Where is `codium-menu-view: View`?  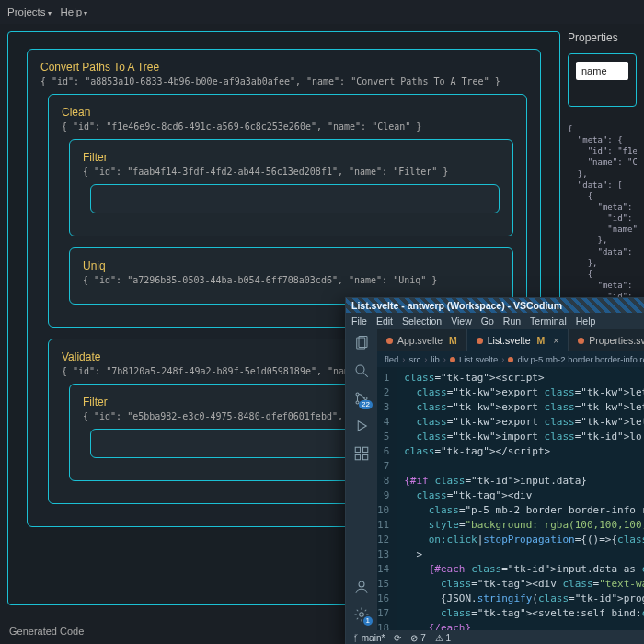 codium-menu-view: View is located at coordinates (462, 321).